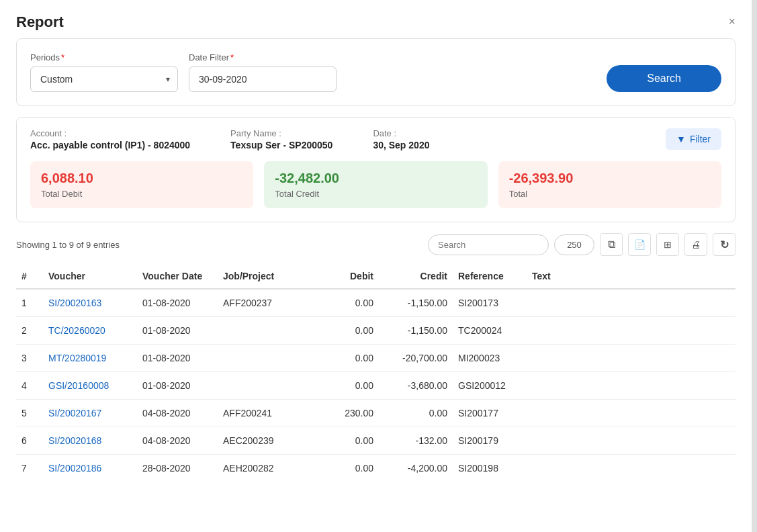 This screenshot has width=757, height=532. Describe the element at coordinates (416, 359) in the screenshot. I see `cell-credit: -20,700.00` at that location.